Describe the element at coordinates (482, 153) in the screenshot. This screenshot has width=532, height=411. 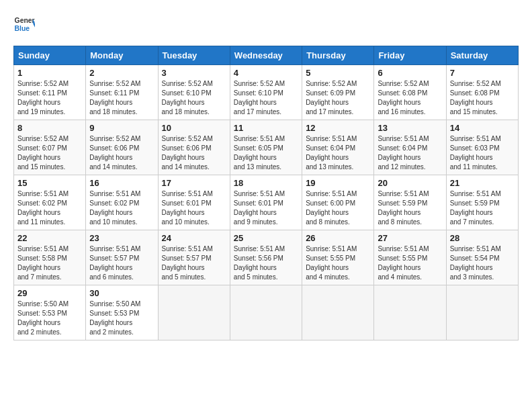
I see `day-info: Sunrise: 5:51 AM Sunset: 6:03 PM Dayligh…` at that location.